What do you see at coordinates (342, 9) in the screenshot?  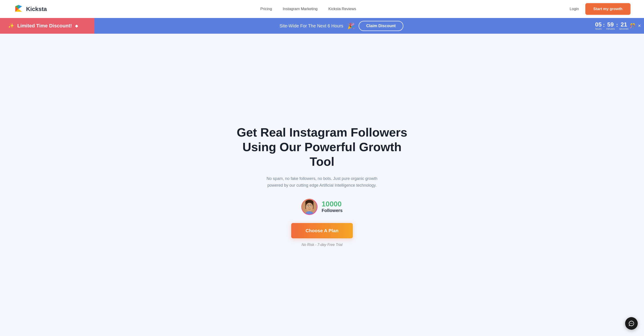 I see `nav-reviews: Kicksta Reviews` at bounding box center [342, 9].